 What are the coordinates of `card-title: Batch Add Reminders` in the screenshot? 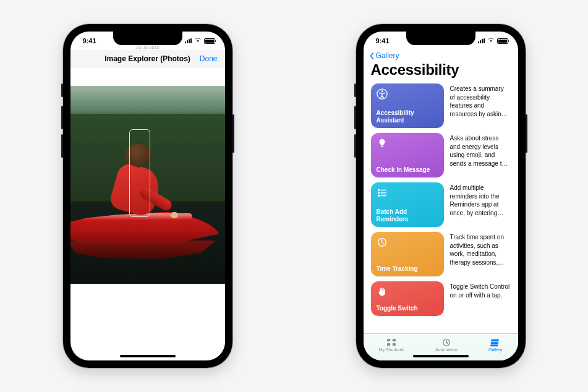 It's located at (407, 215).